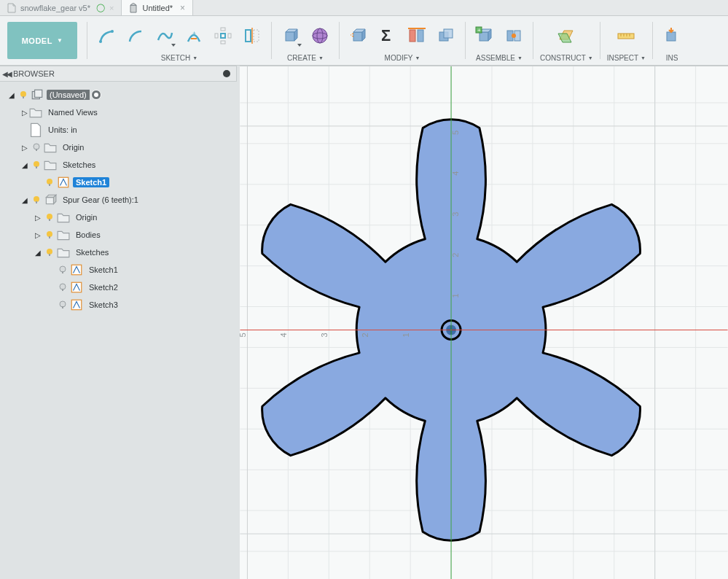 The image size is (728, 579). I want to click on document-tab-snowflake: snowflake_gear v5* ◯ ×, so click(61, 7).